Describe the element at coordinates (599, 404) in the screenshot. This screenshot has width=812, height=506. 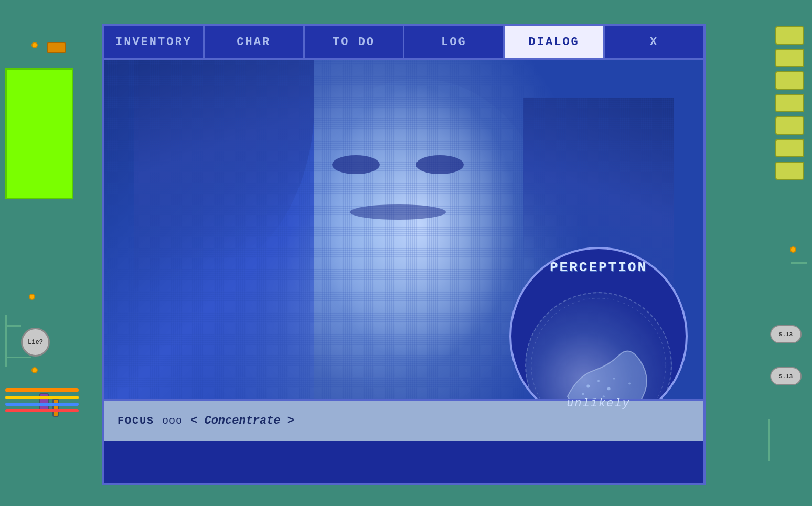
I see `perception-outcome: unlikely` at that location.